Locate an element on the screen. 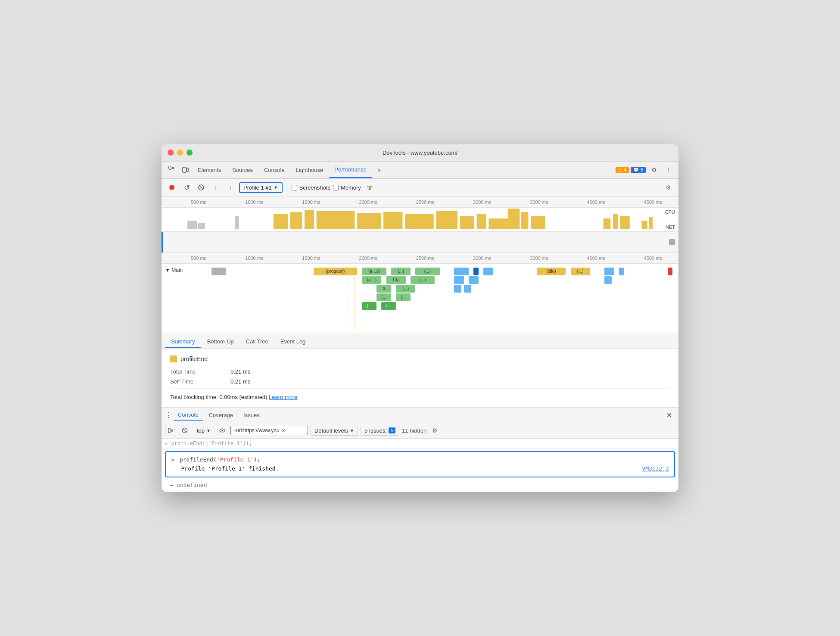  main-thread-area: 500 ms 1000 ms 1500 ms 2000 ms 2500 ms 3… is located at coordinates (420, 293).